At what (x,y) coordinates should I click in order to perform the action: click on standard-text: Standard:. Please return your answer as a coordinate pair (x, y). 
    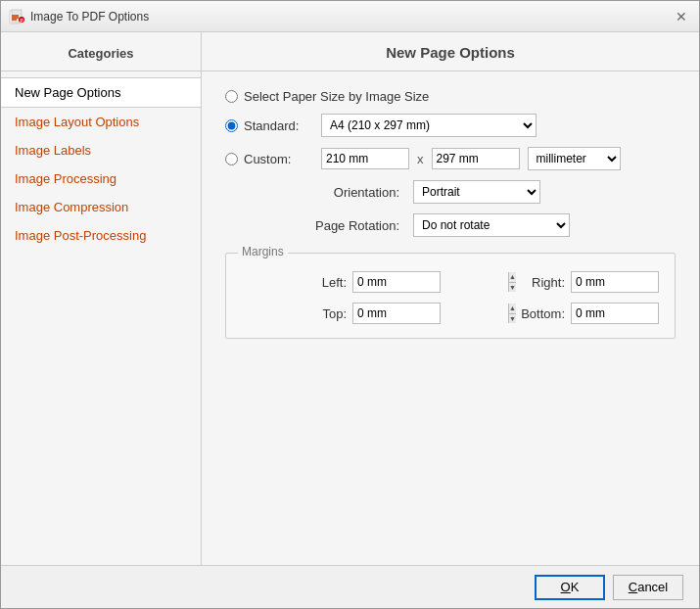
    Looking at the image, I should click on (271, 125).